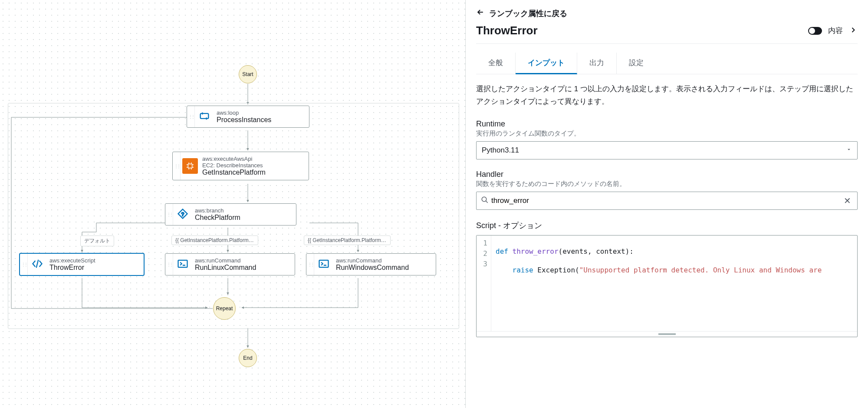  Describe the element at coordinates (500, 150) in the screenshot. I see `runtime-value: Python3.11` at that location.